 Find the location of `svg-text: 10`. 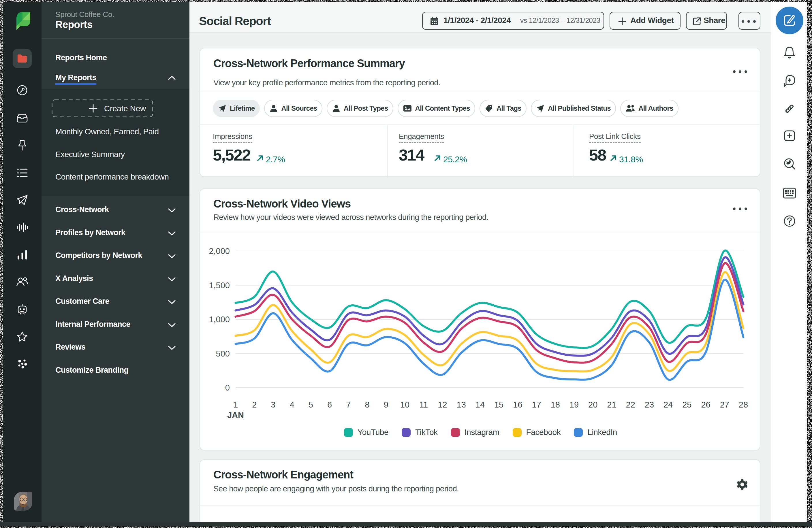

svg-text: 10 is located at coordinates (405, 405).